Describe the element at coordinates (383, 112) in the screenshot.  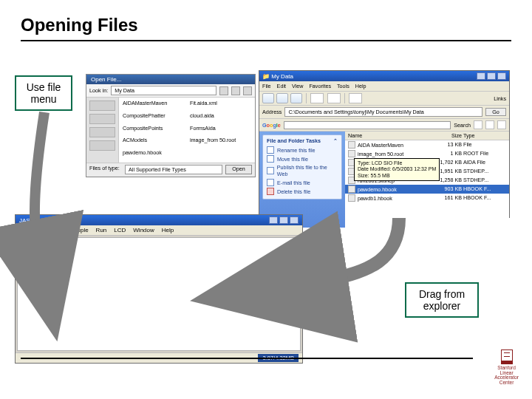
I see `address-field: C:\Documents and Settings\tonyj\My Docum…` at that location.